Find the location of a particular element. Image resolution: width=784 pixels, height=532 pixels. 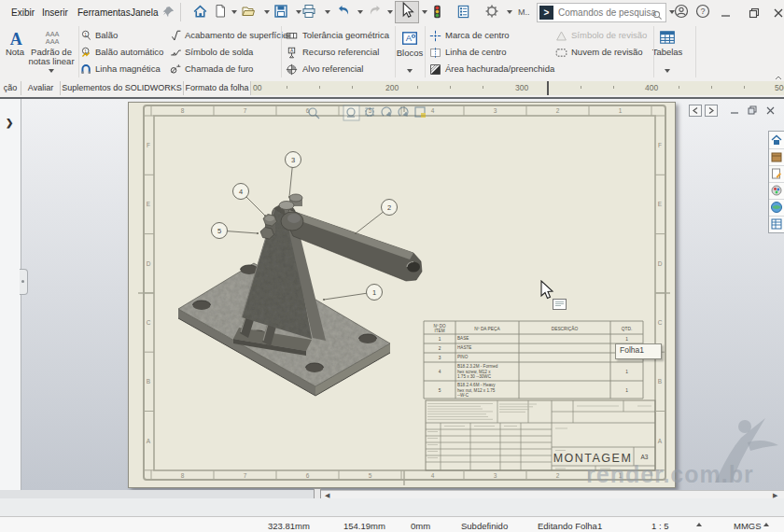

magnetic-line-icon is located at coordinates (86, 69).